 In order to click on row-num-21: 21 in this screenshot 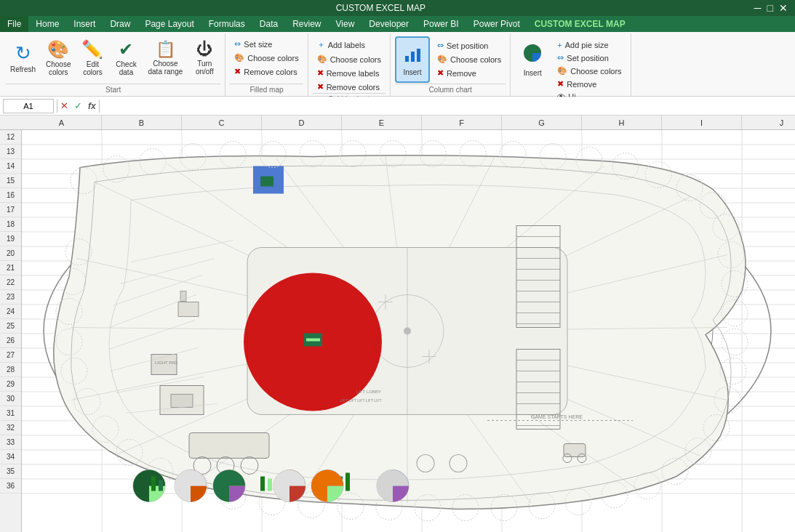, I will do `click(10, 268)`.